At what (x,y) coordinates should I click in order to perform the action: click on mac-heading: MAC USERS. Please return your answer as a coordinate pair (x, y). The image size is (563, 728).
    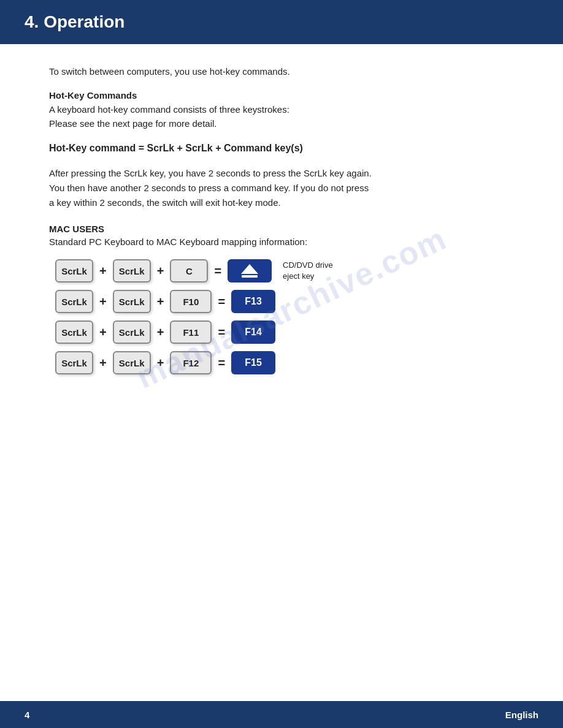
    Looking at the image, I should click on (282, 229).